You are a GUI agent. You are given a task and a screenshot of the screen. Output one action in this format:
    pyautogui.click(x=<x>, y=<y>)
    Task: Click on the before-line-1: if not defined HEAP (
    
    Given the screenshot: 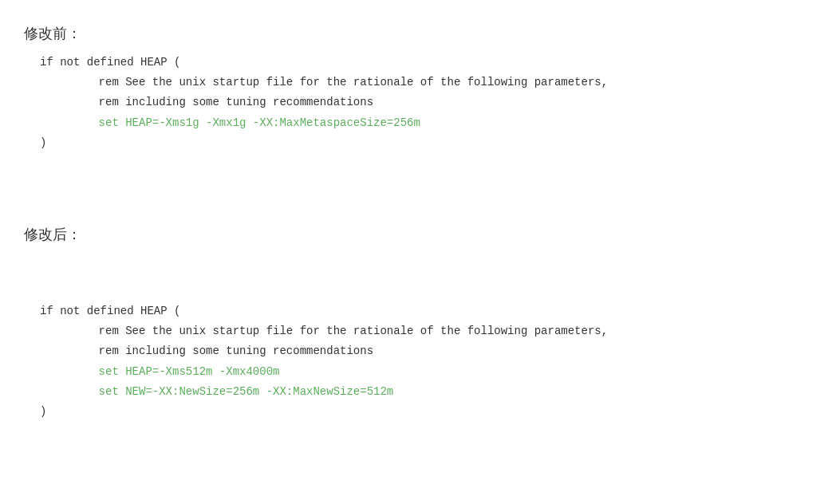 What is the action you would take?
    pyautogui.click(x=426, y=62)
    